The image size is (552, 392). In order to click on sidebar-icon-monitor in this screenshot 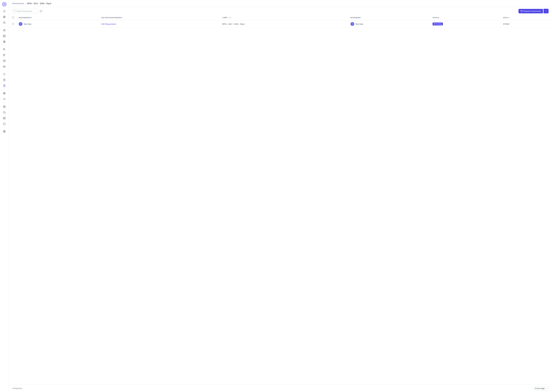, I will do `click(4, 124)`.